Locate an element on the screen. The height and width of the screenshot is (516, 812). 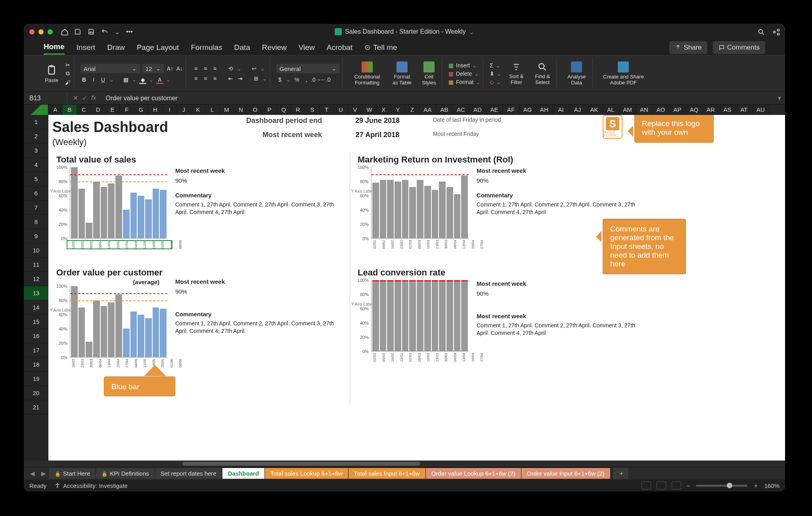
column-header: I is located at coordinates (170, 110).